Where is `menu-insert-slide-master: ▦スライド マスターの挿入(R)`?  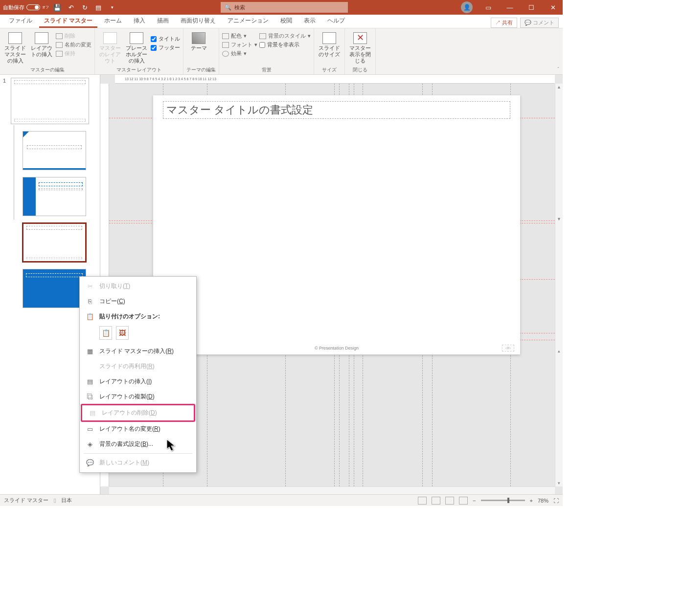 menu-insert-slide-master: ▦スライド マスターの挿入(R) is located at coordinates (138, 351).